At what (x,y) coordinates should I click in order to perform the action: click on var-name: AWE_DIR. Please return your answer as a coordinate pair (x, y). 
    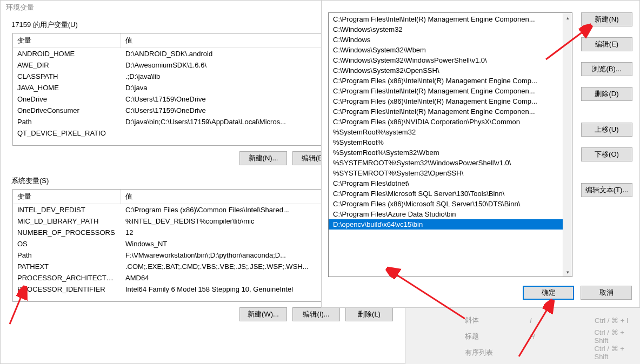
    Looking at the image, I should click on (67, 65).